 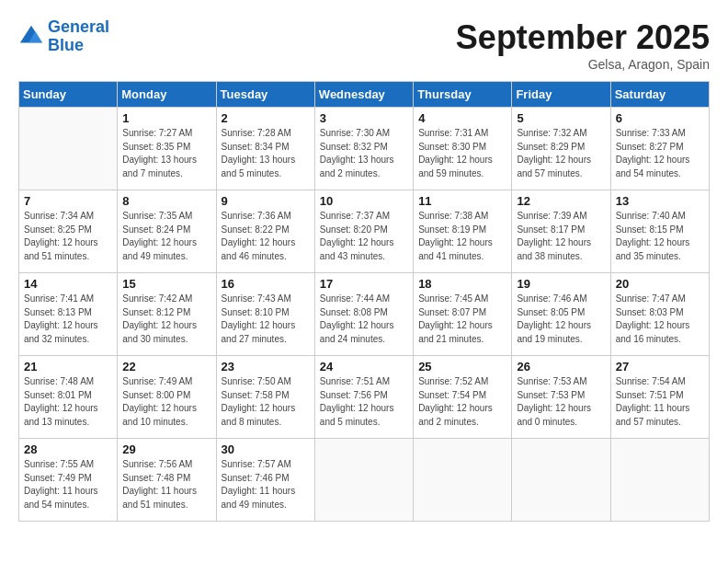 What do you see at coordinates (68, 402) in the screenshot?
I see `day-info: Sunrise: 7:48 AM Sunset: 8:01 PM Dayligh…` at bounding box center [68, 402].